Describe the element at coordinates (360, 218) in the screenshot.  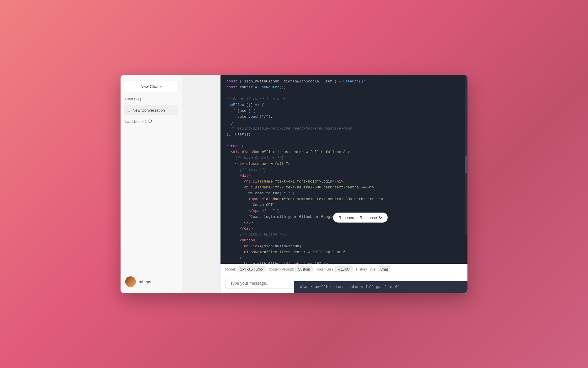
I see `regenerate-button: Regenerate Response ↻` at that location.